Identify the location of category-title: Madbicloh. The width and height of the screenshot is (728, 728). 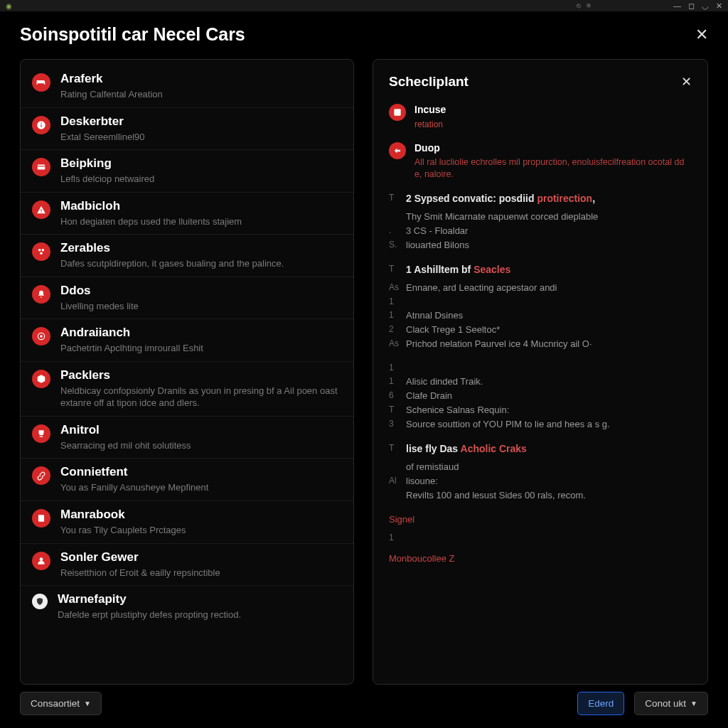
(201, 206).